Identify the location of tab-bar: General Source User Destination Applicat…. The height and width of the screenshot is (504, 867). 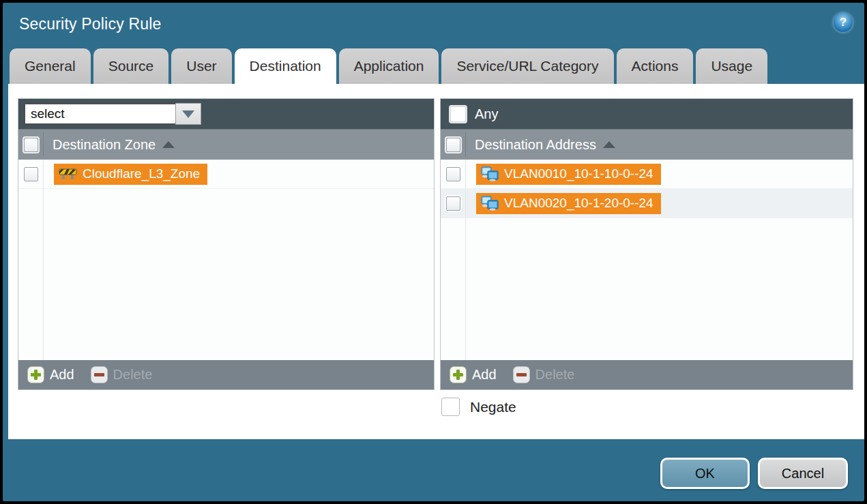
(389, 66).